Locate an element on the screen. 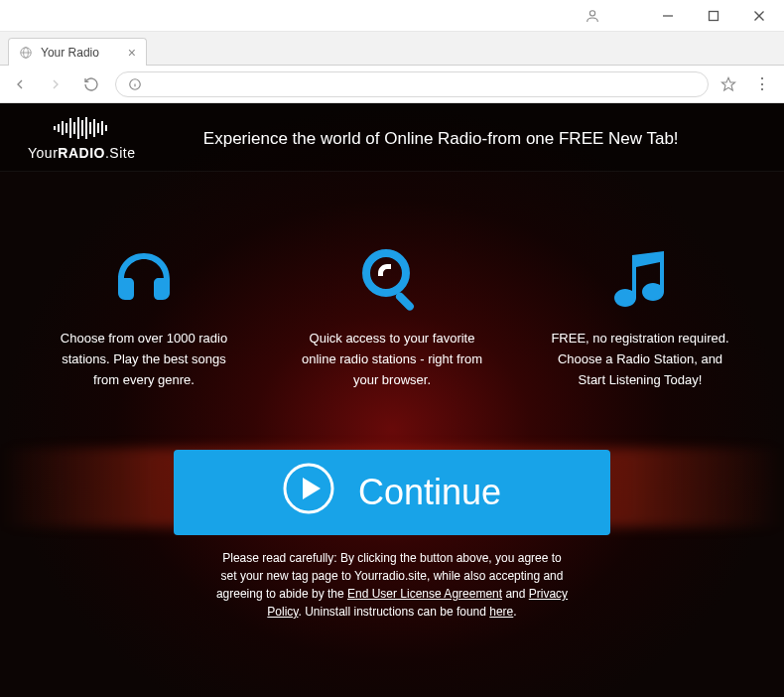  feature-search: Quick access to your favorite online rad… is located at coordinates (392, 319).